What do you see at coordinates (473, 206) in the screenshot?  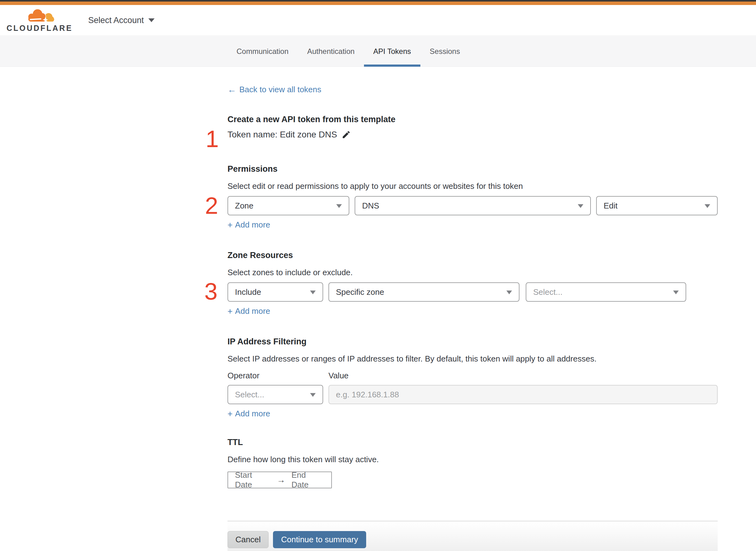 I see `permission-service-select: DNS` at bounding box center [473, 206].